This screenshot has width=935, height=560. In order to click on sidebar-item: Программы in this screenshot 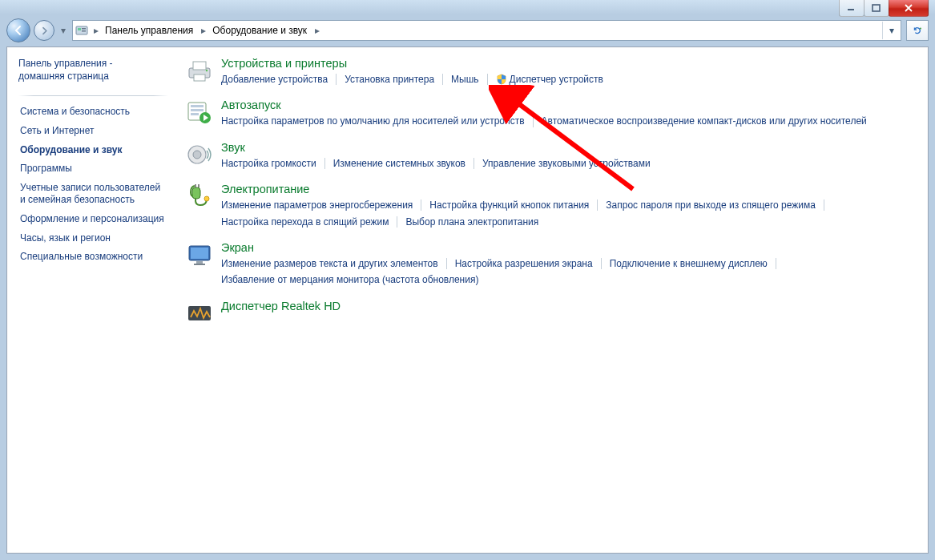, I will do `click(93, 169)`.